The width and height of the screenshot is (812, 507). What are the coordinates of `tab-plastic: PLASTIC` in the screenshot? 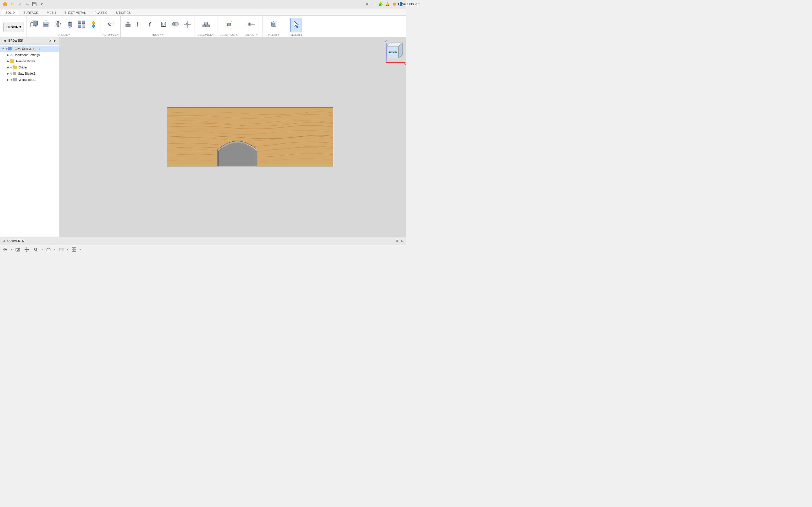 It's located at (101, 13).